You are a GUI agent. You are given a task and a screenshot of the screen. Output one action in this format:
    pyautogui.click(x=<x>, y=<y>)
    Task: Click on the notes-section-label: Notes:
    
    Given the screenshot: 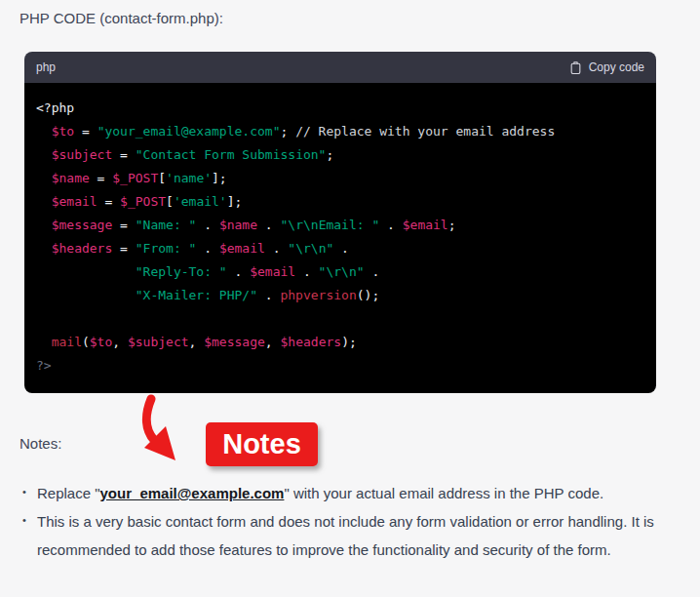 What is the action you would take?
    pyautogui.click(x=41, y=443)
    